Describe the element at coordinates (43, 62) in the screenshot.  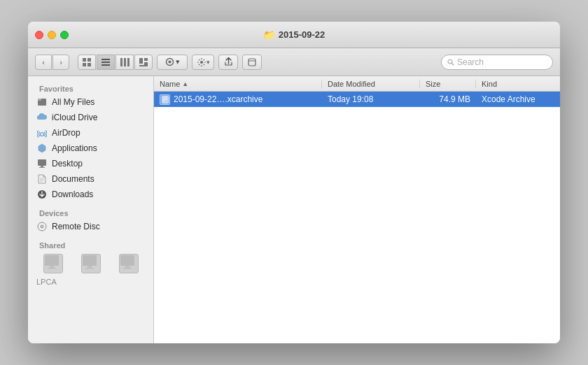
I see `back-button: ‹` at that location.